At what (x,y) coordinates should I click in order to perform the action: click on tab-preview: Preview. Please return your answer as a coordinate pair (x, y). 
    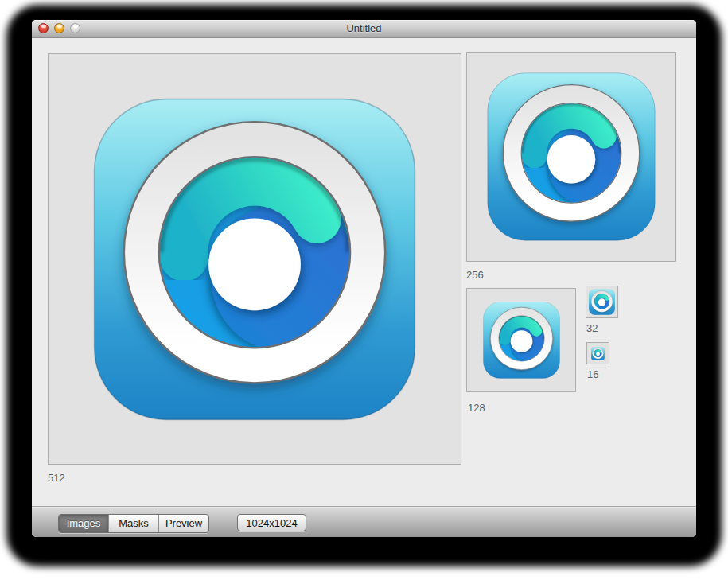
    Looking at the image, I should click on (184, 524).